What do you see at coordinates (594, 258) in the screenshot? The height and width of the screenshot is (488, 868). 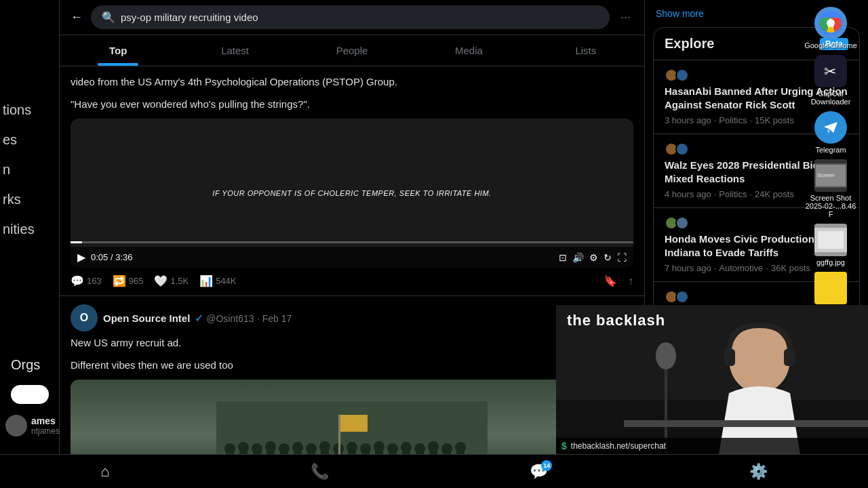 I see `video-settings-button: ⚙` at bounding box center [594, 258].